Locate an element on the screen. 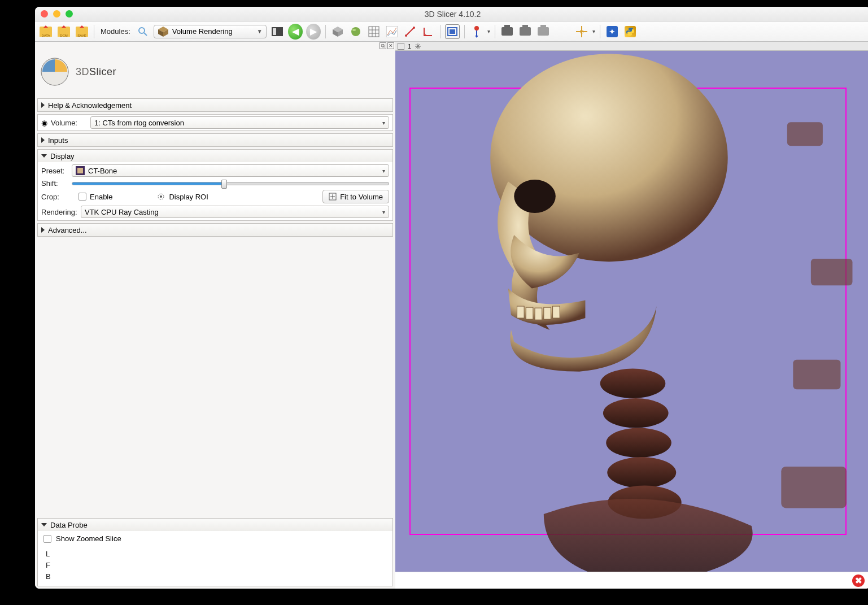  probe-F: F is located at coordinates (216, 565).